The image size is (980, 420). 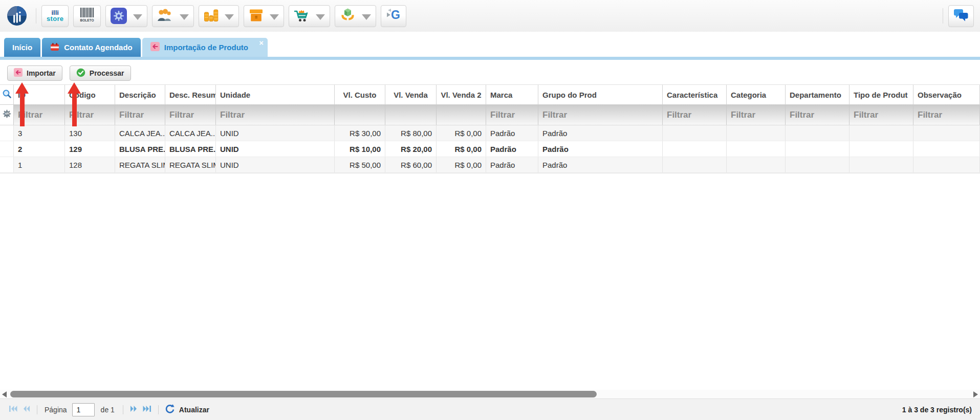 I want to click on chevron-down-icon, so click(x=138, y=17).